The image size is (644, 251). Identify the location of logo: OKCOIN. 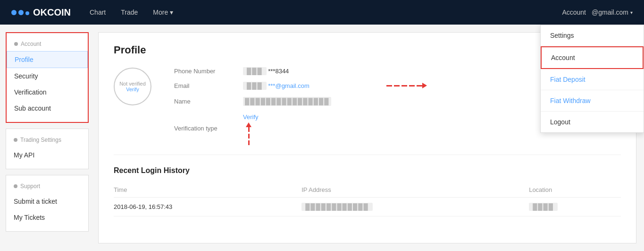
(41, 12).